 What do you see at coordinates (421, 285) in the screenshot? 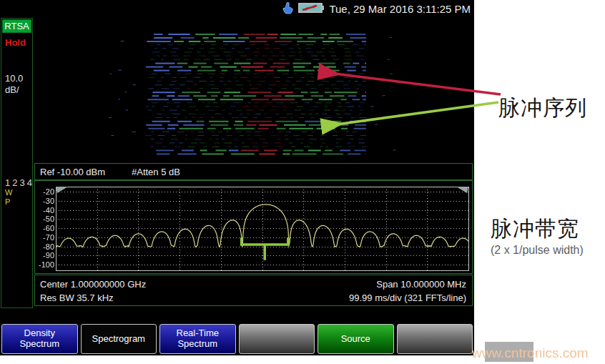
I see `span-label: Span 10.000000 MHz` at bounding box center [421, 285].